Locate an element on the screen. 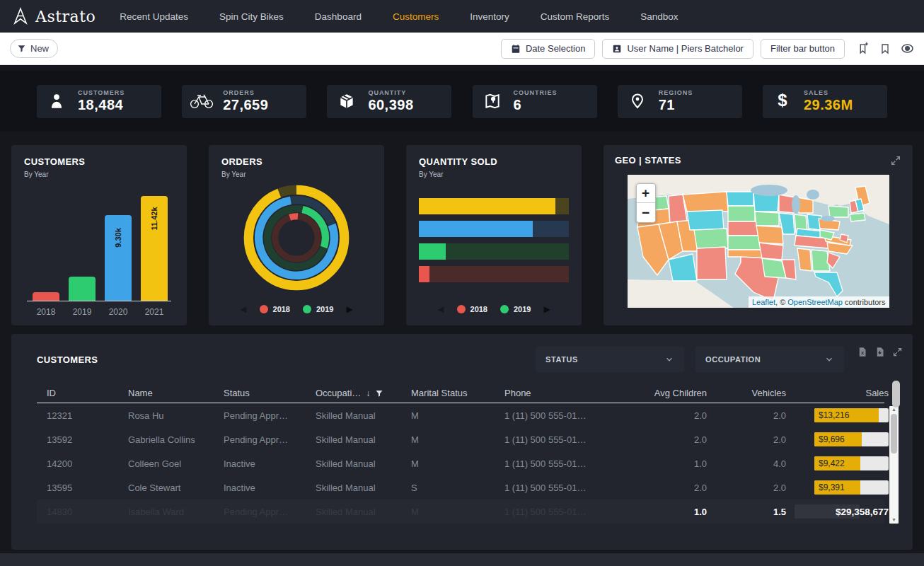  export-excel-icon: X is located at coordinates (862, 352).